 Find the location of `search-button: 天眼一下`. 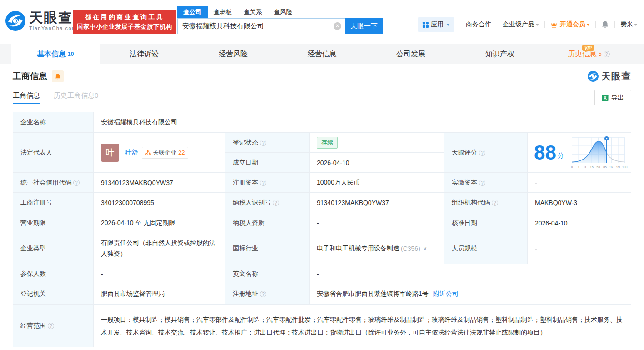

search-button: 天眼一下 is located at coordinates (364, 26).